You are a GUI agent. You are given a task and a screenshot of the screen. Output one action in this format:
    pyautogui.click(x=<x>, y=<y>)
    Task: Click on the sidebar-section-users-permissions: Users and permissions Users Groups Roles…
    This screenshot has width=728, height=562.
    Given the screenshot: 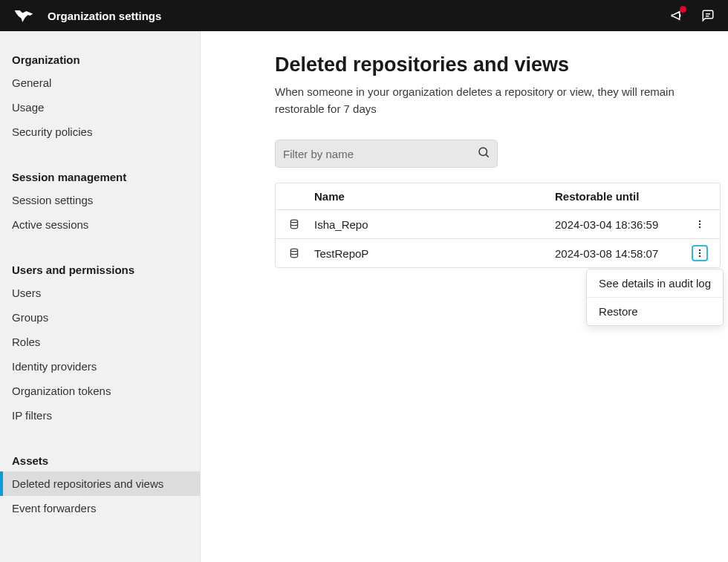 What is the action you would take?
    pyautogui.click(x=100, y=343)
    